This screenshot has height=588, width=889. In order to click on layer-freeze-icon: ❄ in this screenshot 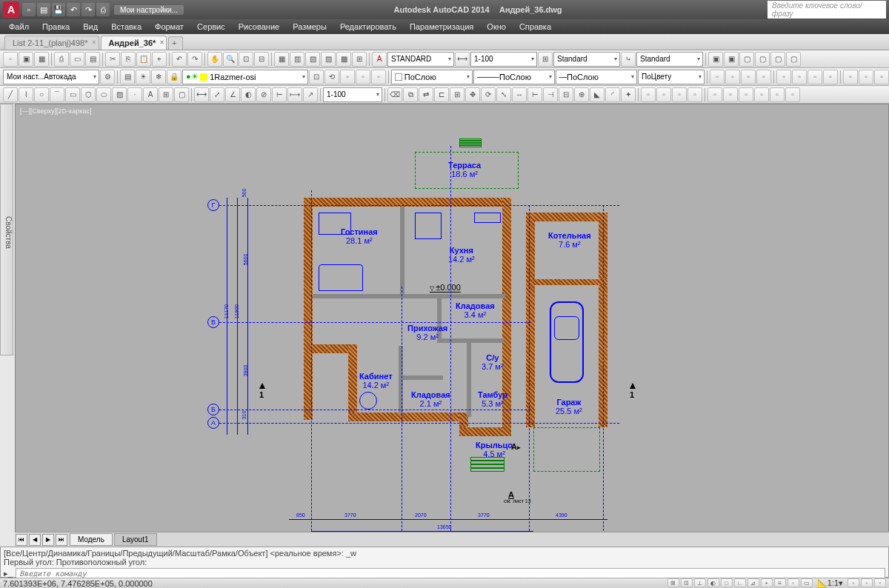, I will do `click(159, 77)`.